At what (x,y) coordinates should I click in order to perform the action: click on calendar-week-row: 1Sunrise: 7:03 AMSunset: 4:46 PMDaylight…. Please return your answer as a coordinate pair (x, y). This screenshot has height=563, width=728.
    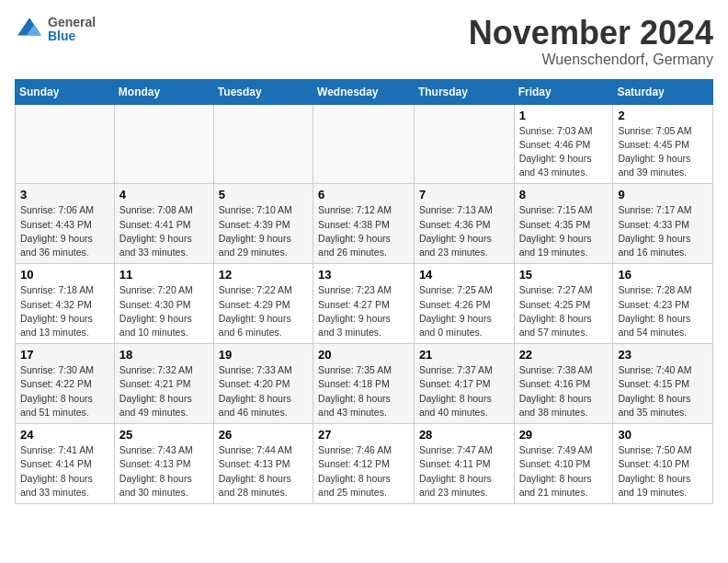
    Looking at the image, I should click on (364, 144).